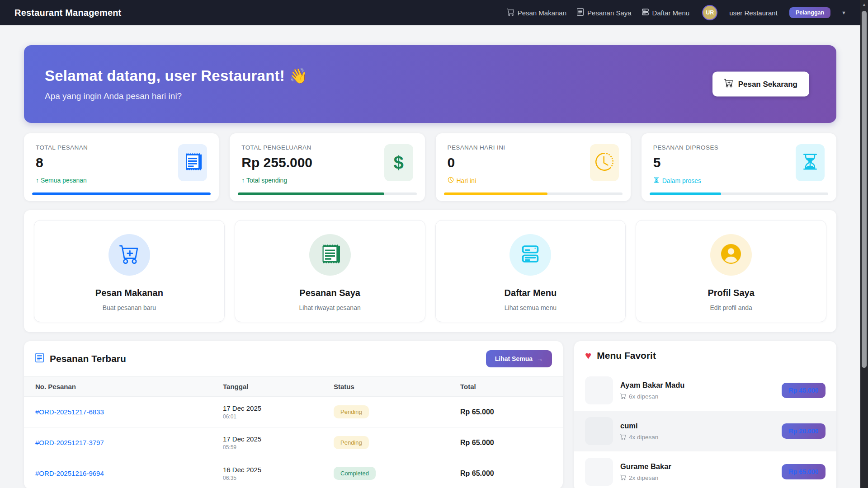 Image resolution: width=868 pixels, height=488 pixels. What do you see at coordinates (531, 271) in the screenshot?
I see `action-card-daftar-menu: Daftar Menu Lihat semua menu` at bounding box center [531, 271].